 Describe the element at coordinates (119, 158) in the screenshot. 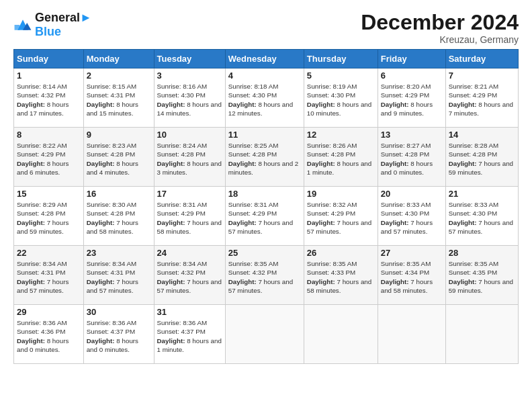

I see `day-info: Sunrise: 8:23 AMSunset: 4:28 PMDaylight:…` at that location.